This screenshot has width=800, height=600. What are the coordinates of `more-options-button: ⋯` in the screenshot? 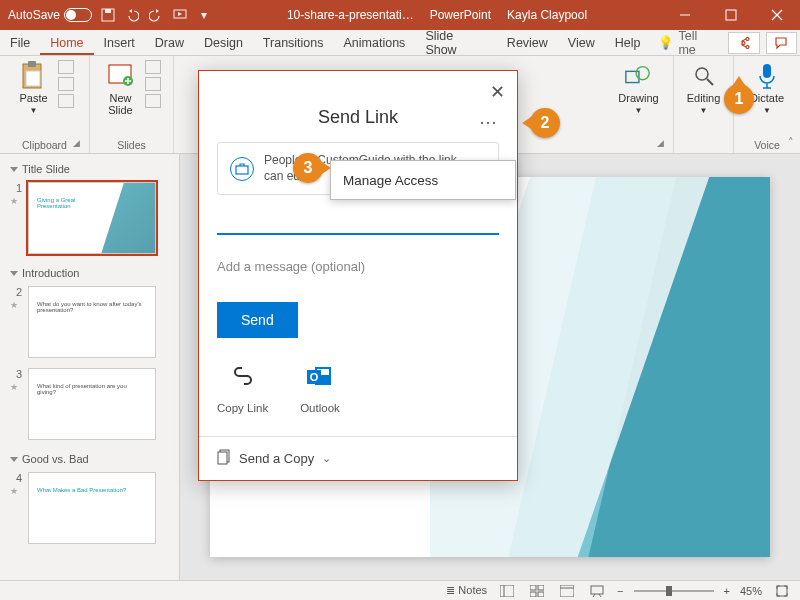 It's located at (489, 122).